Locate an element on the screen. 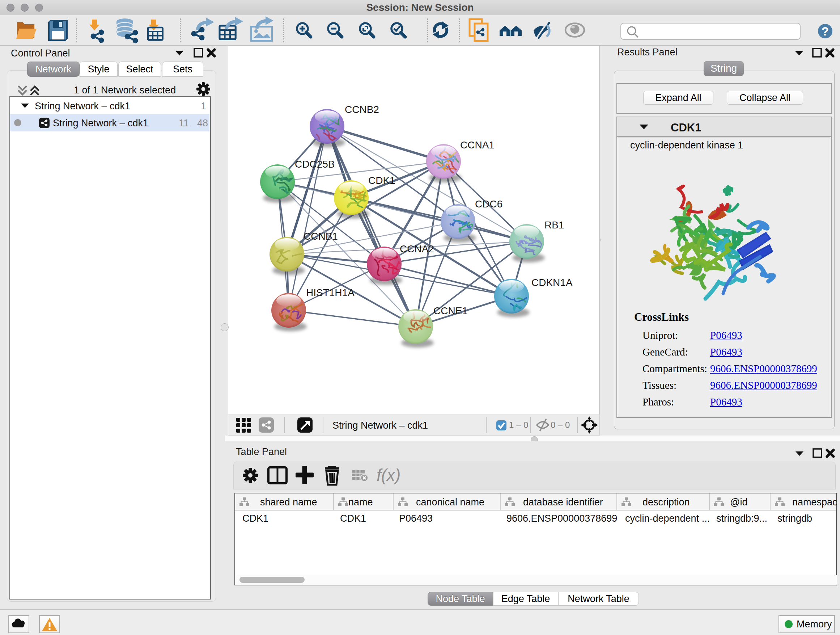  svg-text: 1 of 1 Network selected is located at coordinates (125, 90).